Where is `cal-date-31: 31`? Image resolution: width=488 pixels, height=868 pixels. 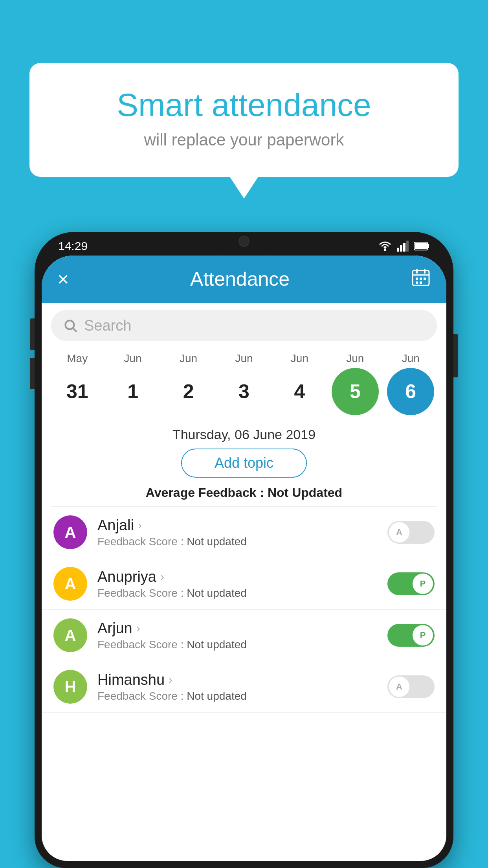 cal-date-31: 31 is located at coordinates (77, 392).